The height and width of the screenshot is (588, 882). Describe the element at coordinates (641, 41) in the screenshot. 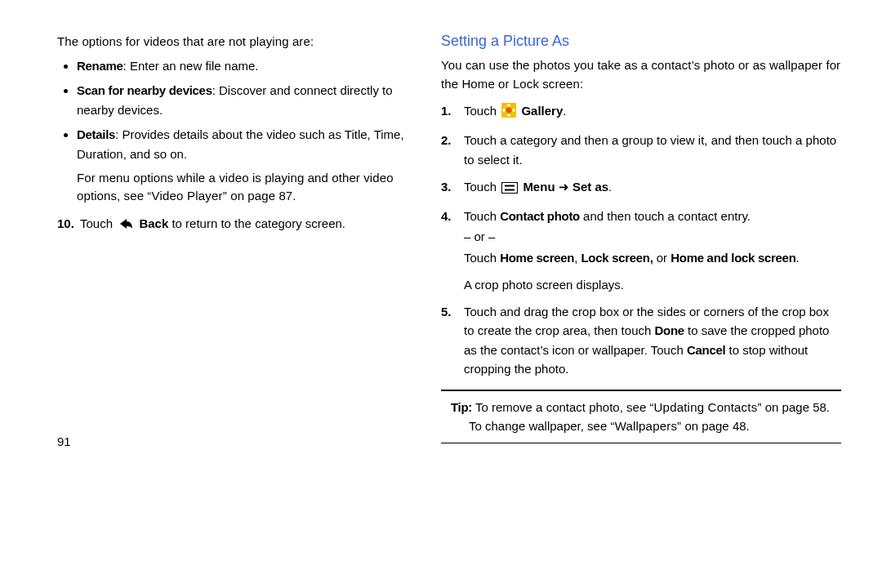

I see `section-heading: Setting a Picture As` at that location.